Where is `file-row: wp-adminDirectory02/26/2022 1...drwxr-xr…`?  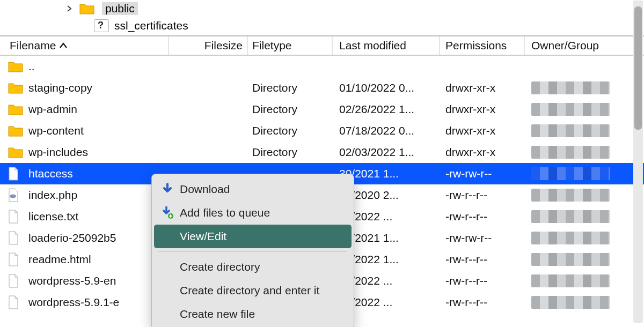 file-row: wp-adminDirectory02/26/2022 1...drwxr-xr… is located at coordinates (322, 109).